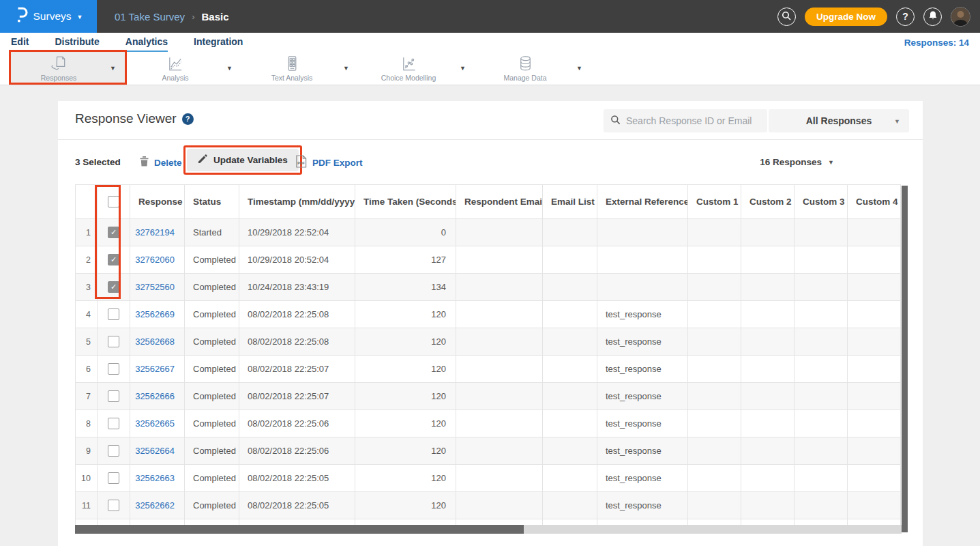 This screenshot has width=980, height=546. I want to click on response-id-link: 32562662, so click(155, 505).